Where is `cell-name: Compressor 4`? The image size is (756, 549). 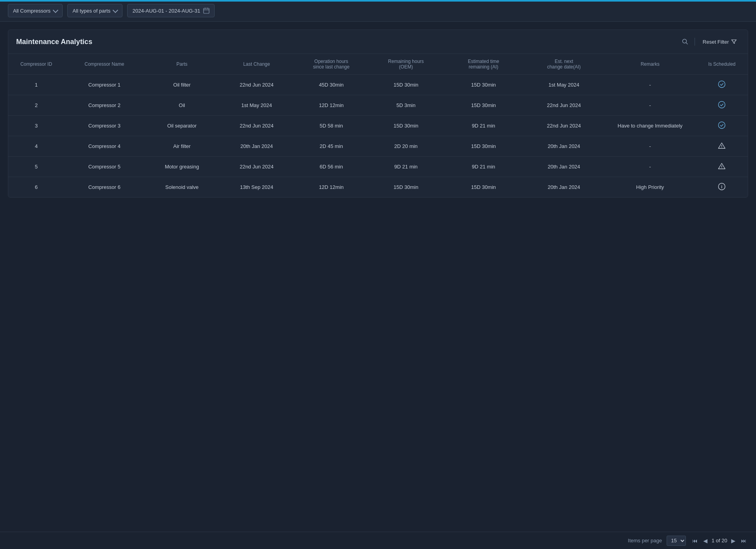
cell-name: Compressor 4 is located at coordinates (104, 146).